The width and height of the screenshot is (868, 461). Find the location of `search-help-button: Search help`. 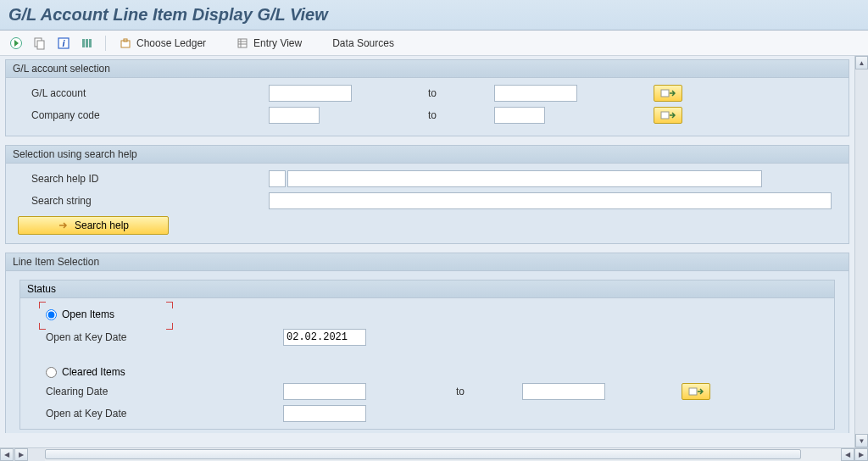

search-help-button: Search help is located at coordinates (93, 225).